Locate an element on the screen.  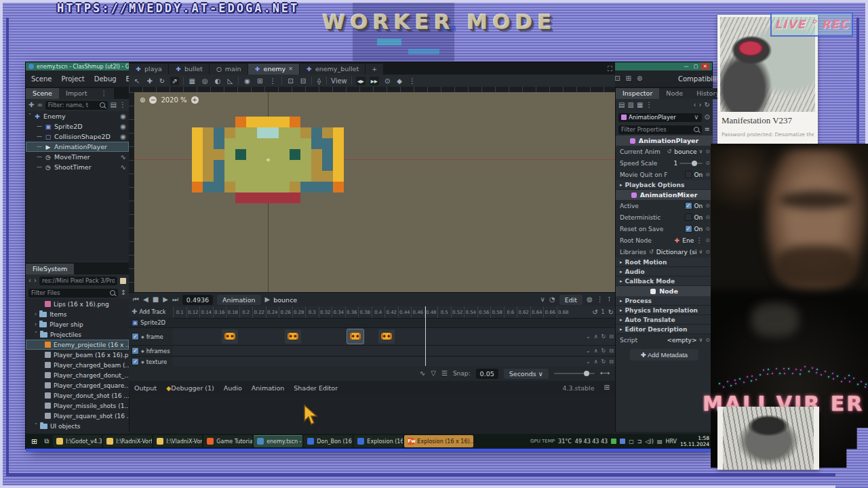
lock-icon: ⊡ is located at coordinates (290, 81).